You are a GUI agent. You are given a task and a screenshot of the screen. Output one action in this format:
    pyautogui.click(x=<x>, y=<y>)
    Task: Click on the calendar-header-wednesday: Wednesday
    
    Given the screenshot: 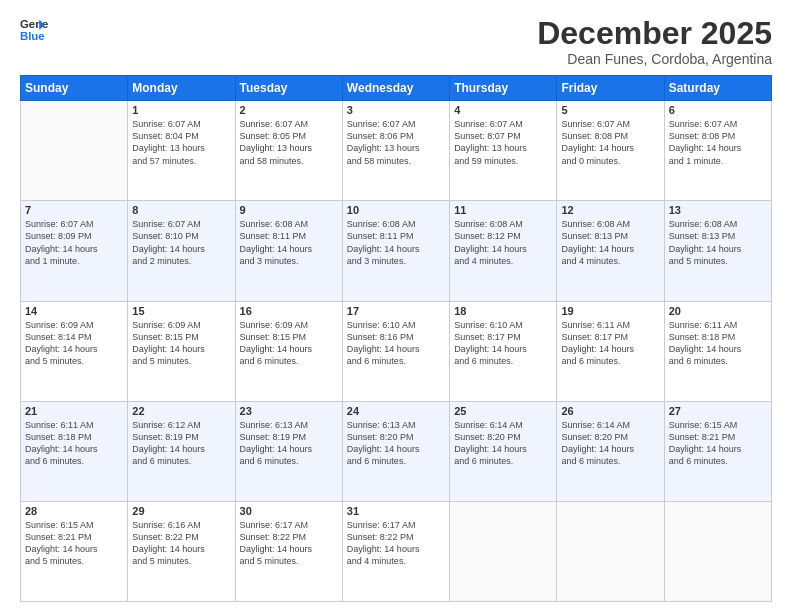 What is the action you would take?
    pyautogui.click(x=396, y=88)
    